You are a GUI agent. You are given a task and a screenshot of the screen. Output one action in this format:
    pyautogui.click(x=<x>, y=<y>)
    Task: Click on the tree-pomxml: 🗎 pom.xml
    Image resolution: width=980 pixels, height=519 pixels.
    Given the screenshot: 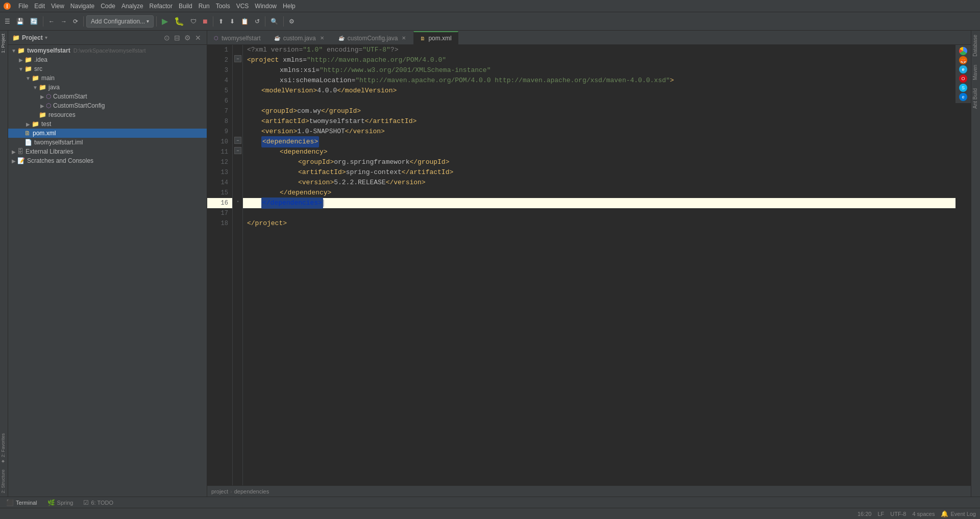 What is the action you would take?
    pyautogui.click(x=107, y=133)
    